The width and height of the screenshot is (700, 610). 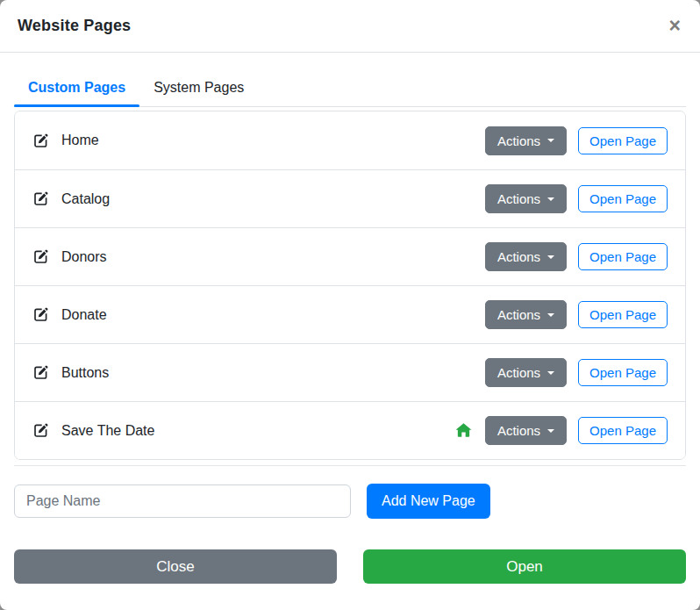 I want to click on page-row: Donors Actions Open Page, so click(x=350, y=256).